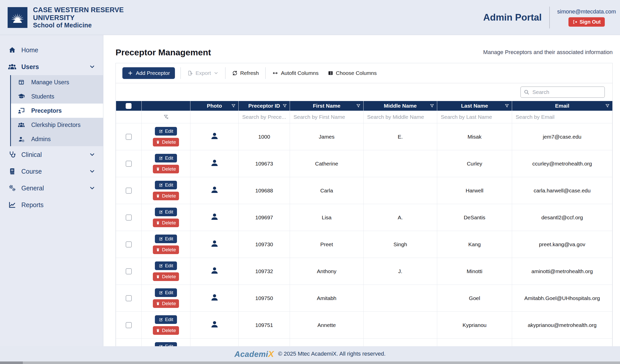 Image resolution: width=620 pixels, height=364 pixels. Describe the element at coordinates (364, 218) in the screenshot. I see `table-row: Edit Delete 109697 Lisa A. DeSantis desa…` at that location.